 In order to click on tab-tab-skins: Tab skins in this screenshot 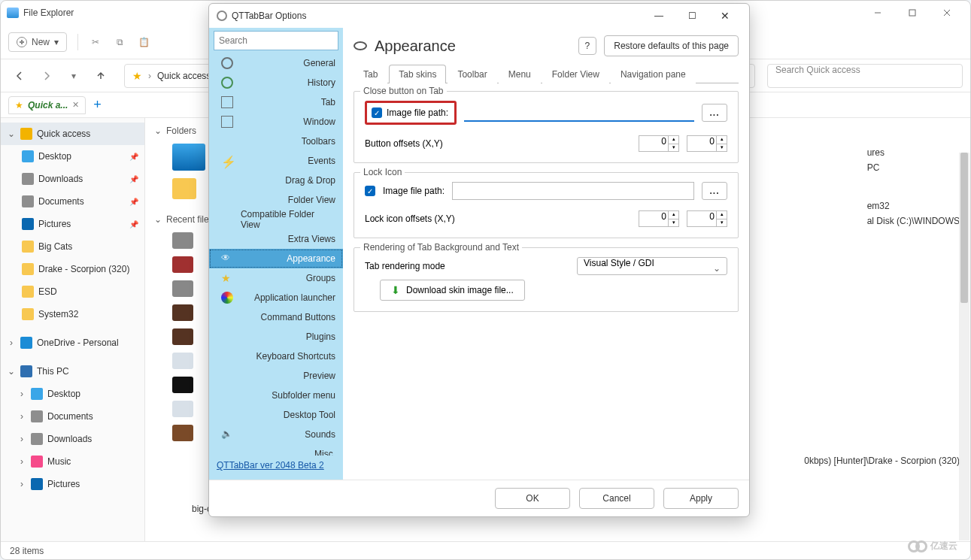, I will do `click(417, 74)`.